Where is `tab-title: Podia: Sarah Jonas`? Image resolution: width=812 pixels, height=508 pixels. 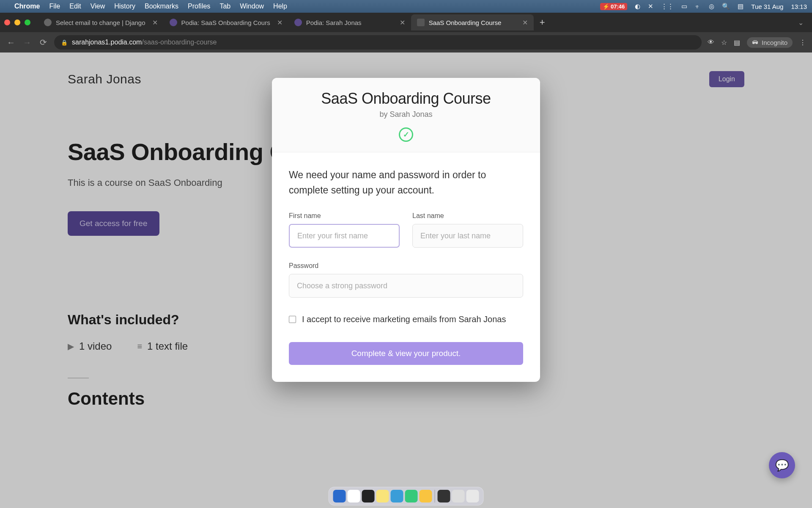 tab-title: Podia: Sarah Jonas is located at coordinates (349, 23).